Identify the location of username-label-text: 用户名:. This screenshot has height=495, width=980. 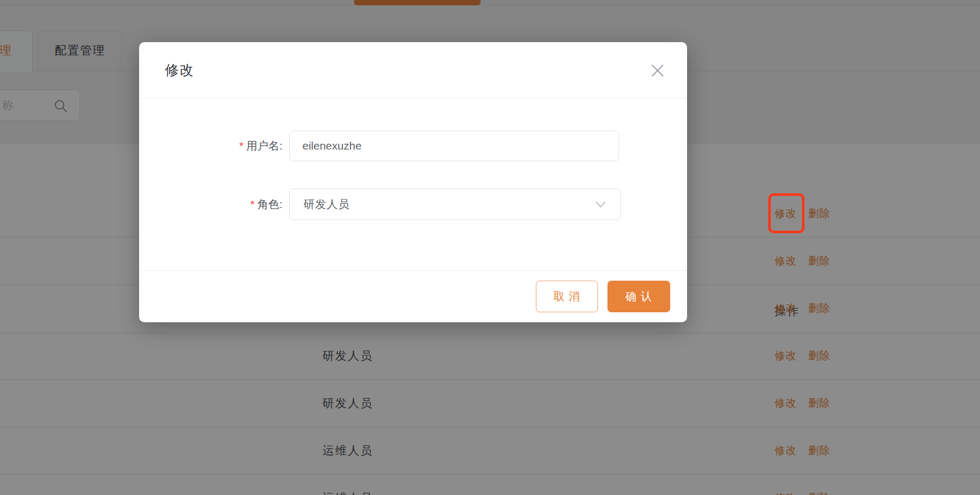
(264, 145).